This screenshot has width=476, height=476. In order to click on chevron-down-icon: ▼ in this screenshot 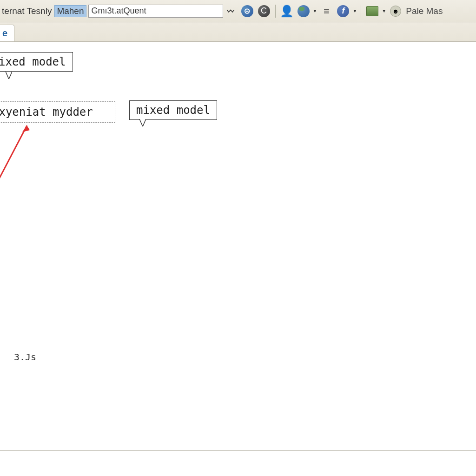, I will do `click(315, 11)`.